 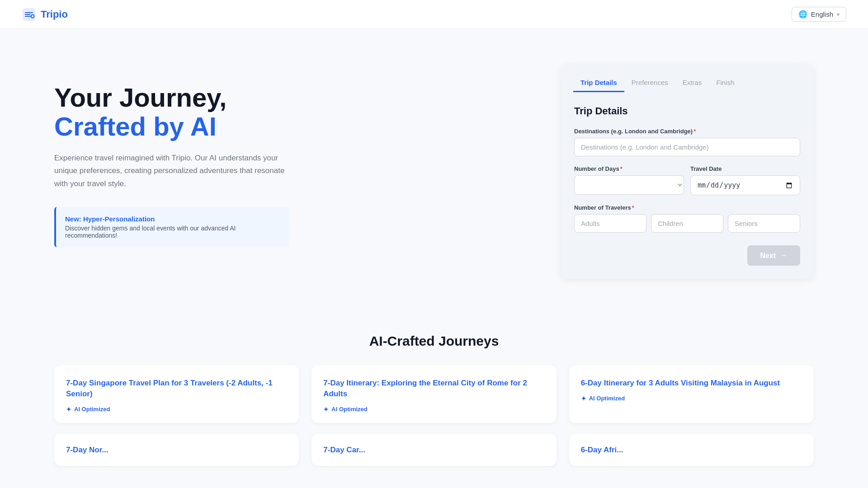 What do you see at coordinates (822, 14) in the screenshot?
I see `language-label: English` at bounding box center [822, 14].